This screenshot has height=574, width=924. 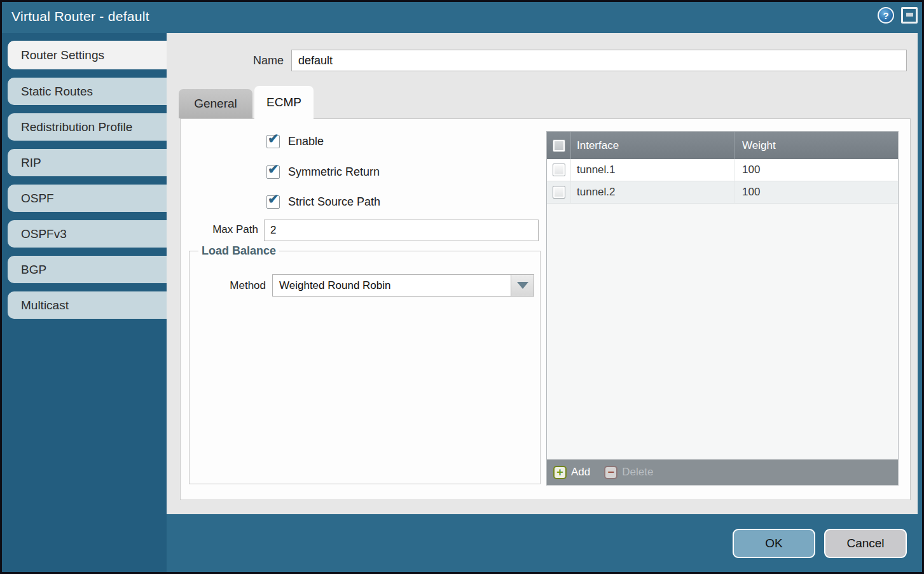 What do you see at coordinates (637, 472) in the screenshot?
I see `delete-button: Delete` at bounding box center [637, 472].